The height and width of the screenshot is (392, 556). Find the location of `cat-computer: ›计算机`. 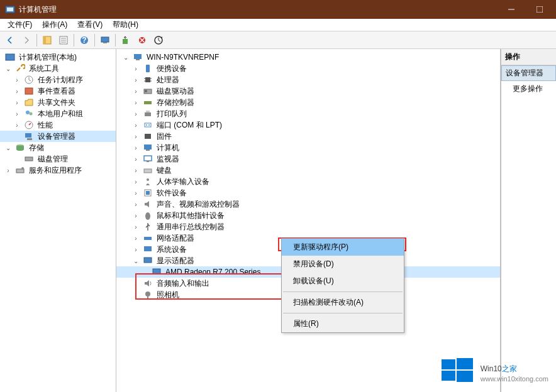

cat-computer: ›计算机 is located at coordinates (308, 148).